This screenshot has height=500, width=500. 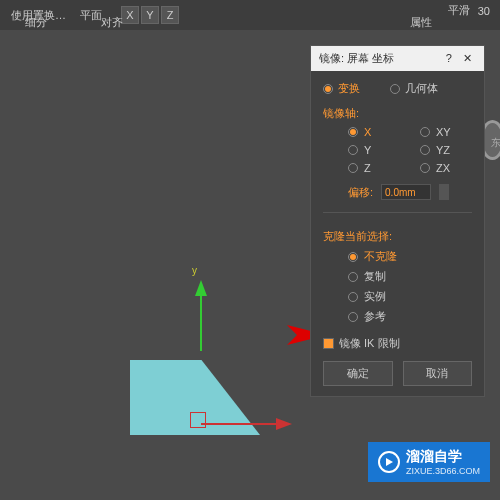 I want to click on watermark-title: 溜溜自学, so click(x=443, y=457).